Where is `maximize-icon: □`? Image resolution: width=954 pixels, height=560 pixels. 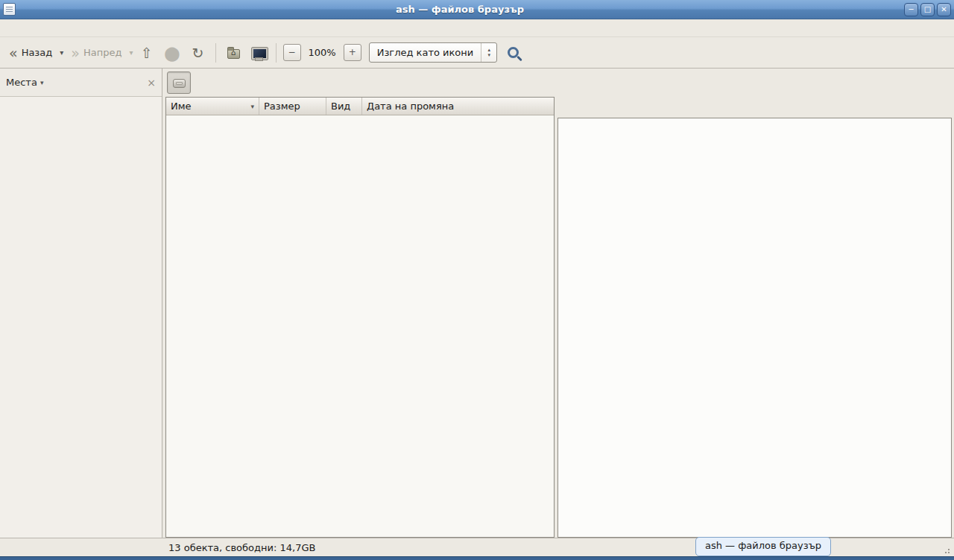 maximize-icon: □ is located at coordinates (927, 10).